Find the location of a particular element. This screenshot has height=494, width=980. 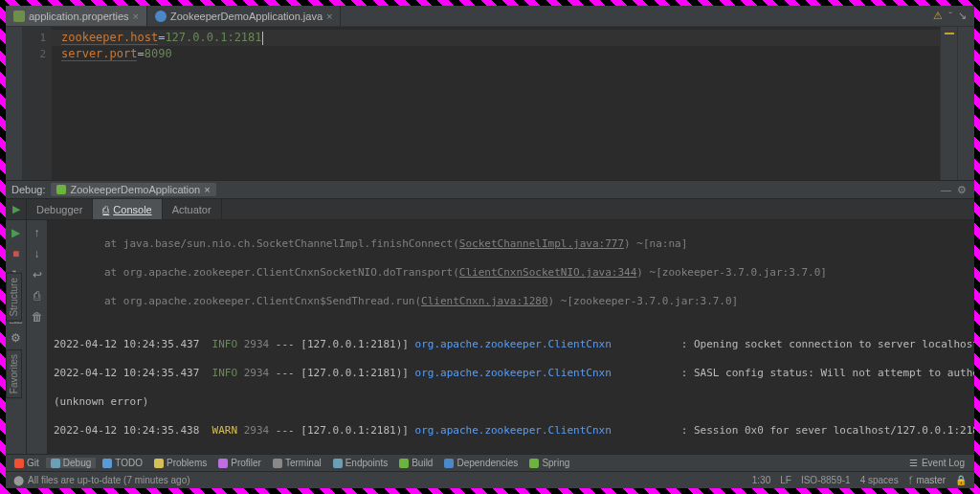

console-toolbar: ↑ ↓ ↩ ⎙ 🗑 is located at coordinates (37, 337).